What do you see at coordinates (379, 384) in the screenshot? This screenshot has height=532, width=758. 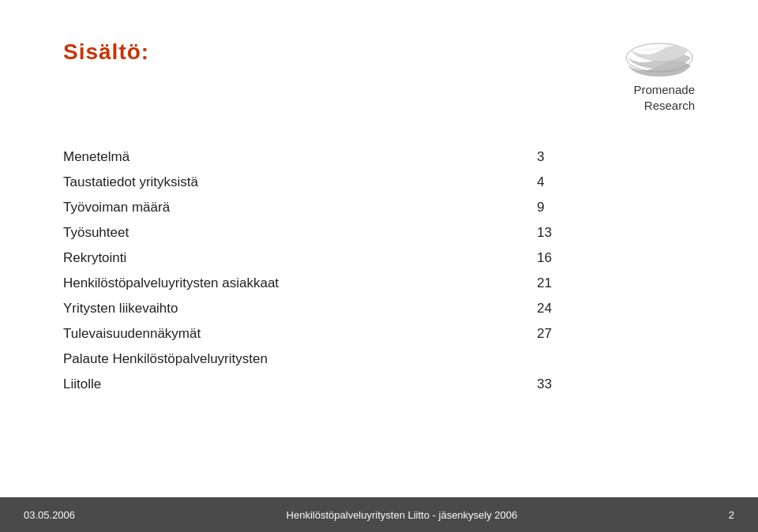 I see `toc-row: Liitolle33` at bounding box center [379, 384].